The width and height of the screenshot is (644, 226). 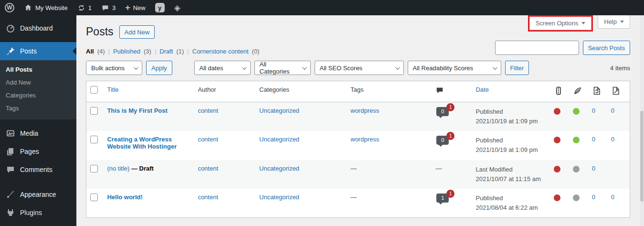 What do you see at coordinates (614, 22) in the screenshot?
I see `help-button: Help` at bounding box center [614, 22].